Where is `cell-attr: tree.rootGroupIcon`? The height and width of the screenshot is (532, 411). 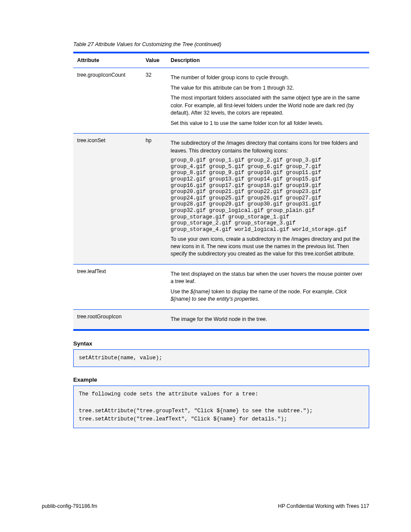
cell-attr: tree.rootGroupIcon is located at coordinates (108, 320).